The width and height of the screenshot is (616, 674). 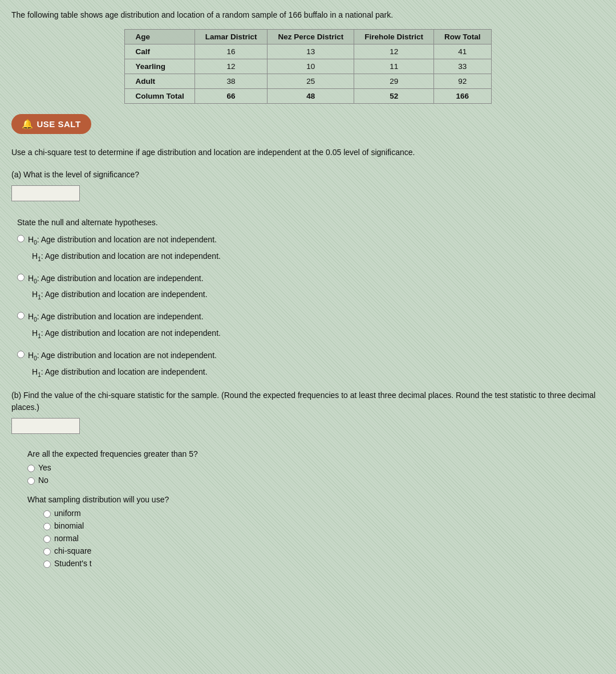 What do you see at coordinates (46, 426) in the screenshot?
I see `chi-square-statistic-input` at bounding box center [46, 426].